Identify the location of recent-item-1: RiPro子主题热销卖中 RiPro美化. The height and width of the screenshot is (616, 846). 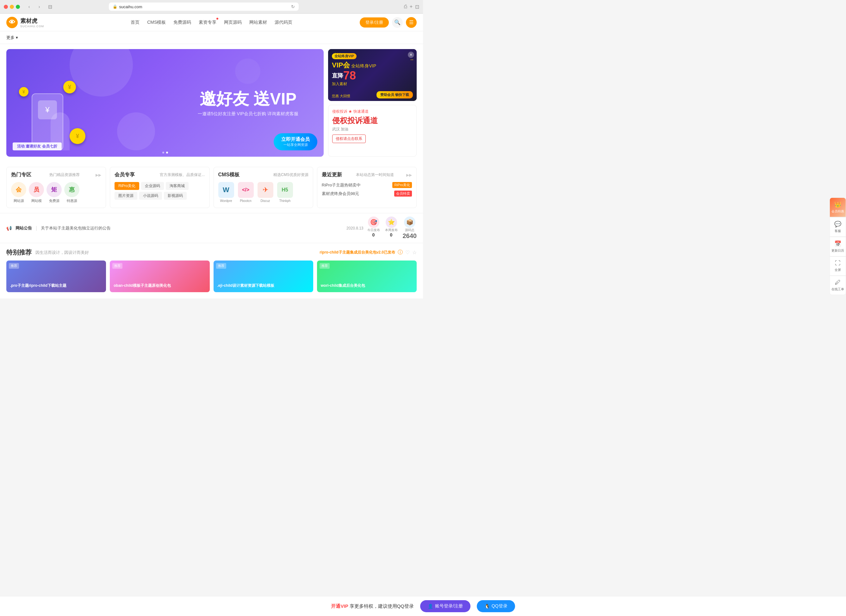
(367, 185).